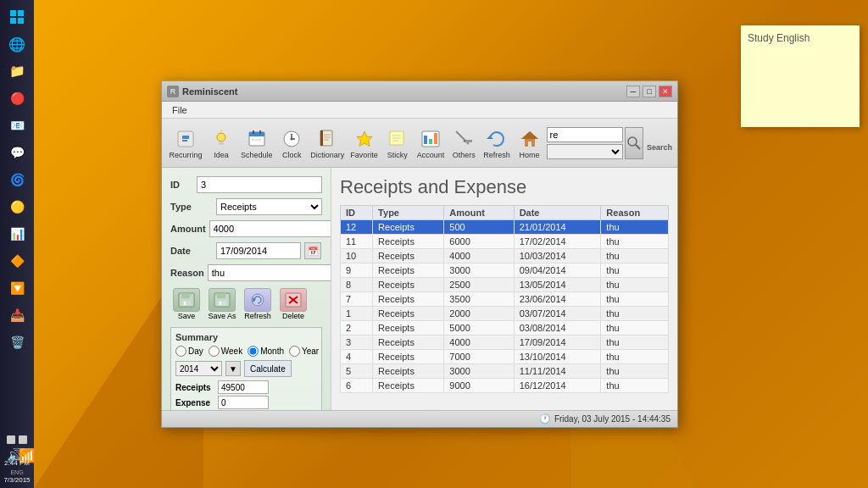 Image resolution: width=868 pixels, height=488 pixels. I want to click on table-row: 5Receipts300011/11/2014thu, so click(505, 371).